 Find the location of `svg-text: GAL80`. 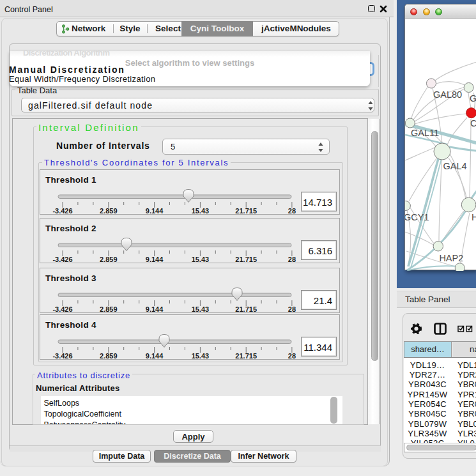

svg-text: GAL80 is located at coordinates (447, 95).